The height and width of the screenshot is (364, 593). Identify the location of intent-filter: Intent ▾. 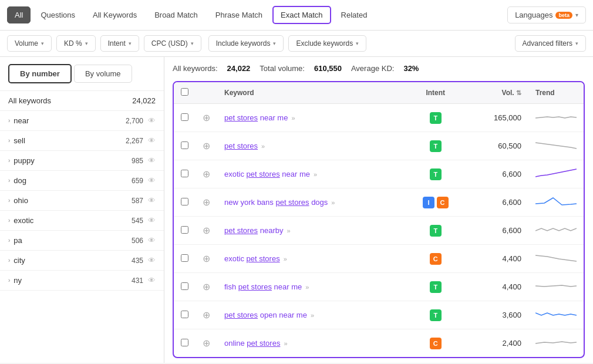
(120, 43).